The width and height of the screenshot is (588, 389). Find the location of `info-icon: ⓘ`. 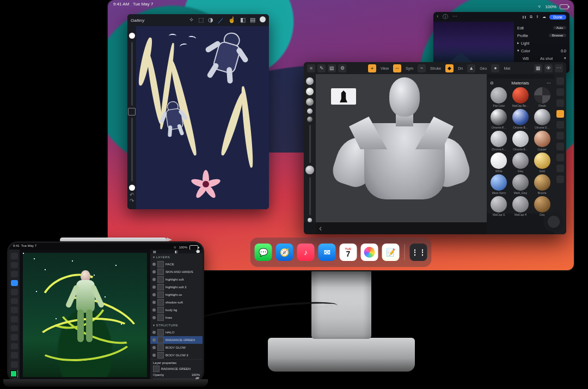

info-icon: ⓘ is located at coordinates (445, 17).